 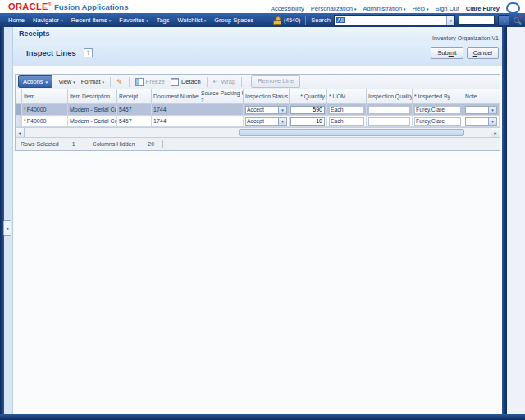 What do you see at coordinates (65, 82) in the screenshot?
I see `view-label: View` at bounding box center [65, 82].